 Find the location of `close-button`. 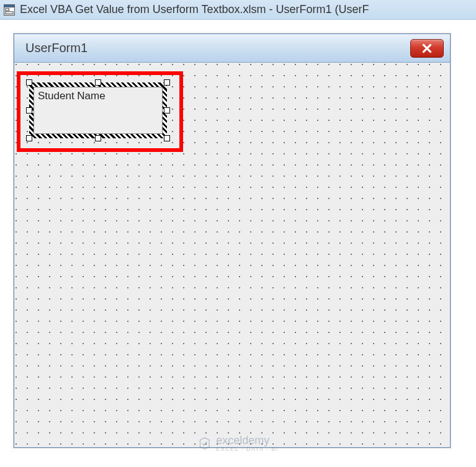

close-button is located at coordinates (427, 48).